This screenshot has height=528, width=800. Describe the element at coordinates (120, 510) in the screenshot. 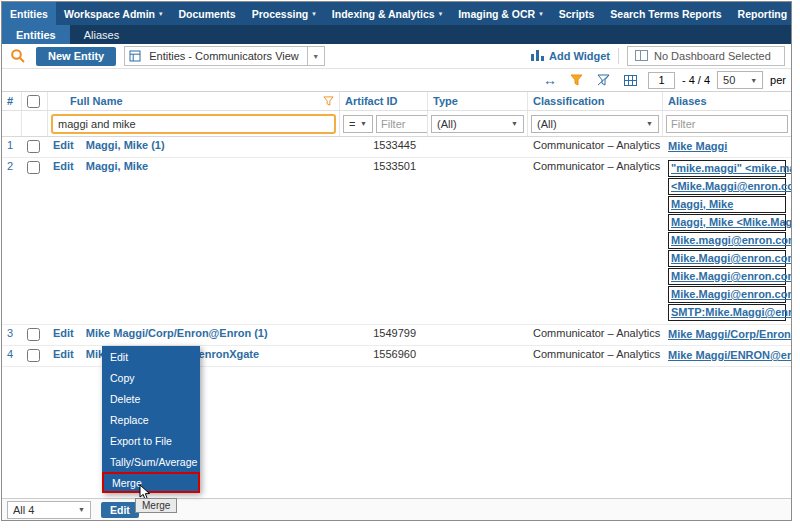

I see `footer-edit-button: Edit` at that location.